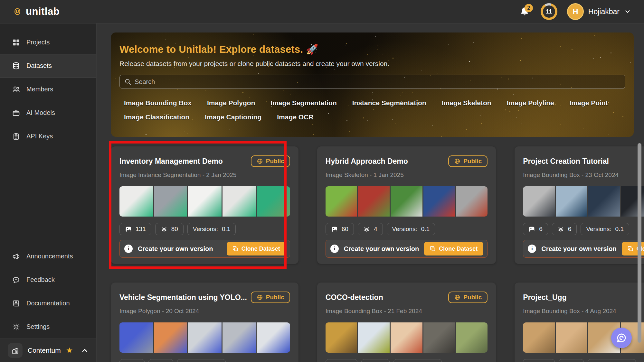  What do you see at coordinates (372, 50) in the screenshot?
I see `hero-title: Welcome to Unitlab! Explore datasets. 🚀` at bounding box center [372, 50].